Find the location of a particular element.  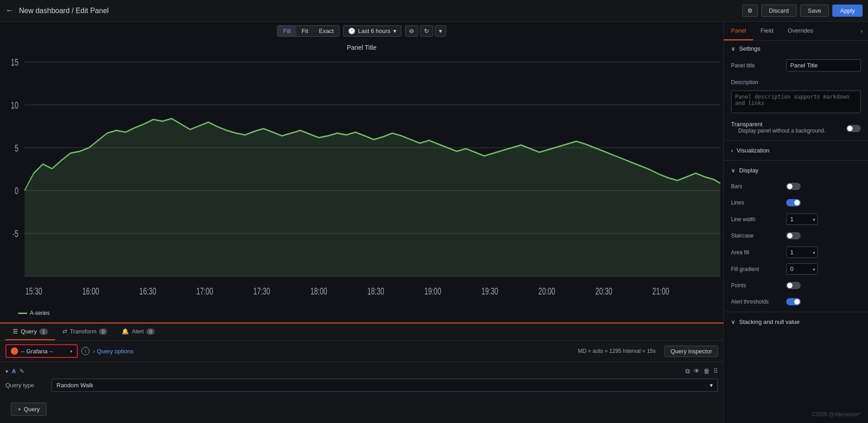

transparent-label: Transparent is located at coordinates (786, 124).